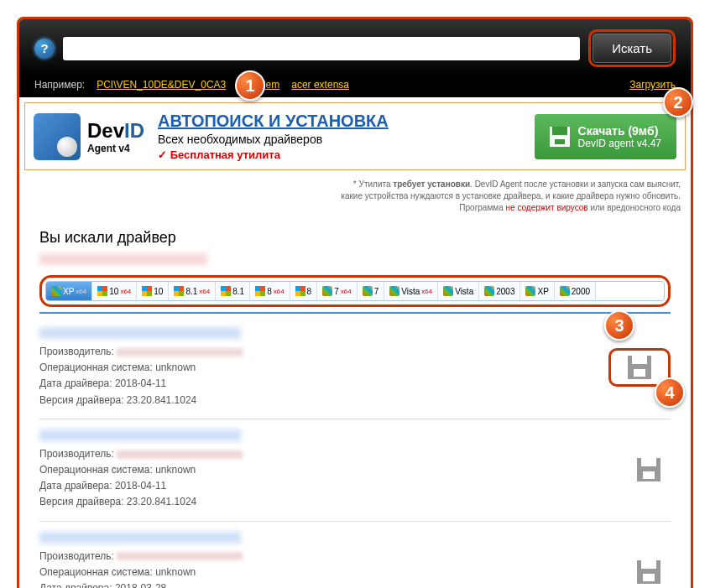  What do you see at coordinates (153, 291) in the screenshot?
I see `os-tab-10: 10` at bounding box center [153, 291].